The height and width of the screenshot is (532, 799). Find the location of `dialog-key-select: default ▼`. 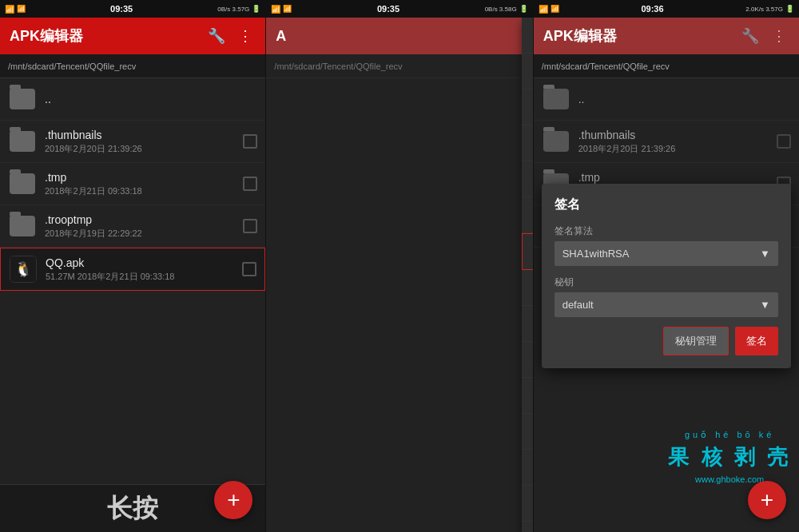

dialog-key-select: default ▼ is located at coordinates (666, 305).